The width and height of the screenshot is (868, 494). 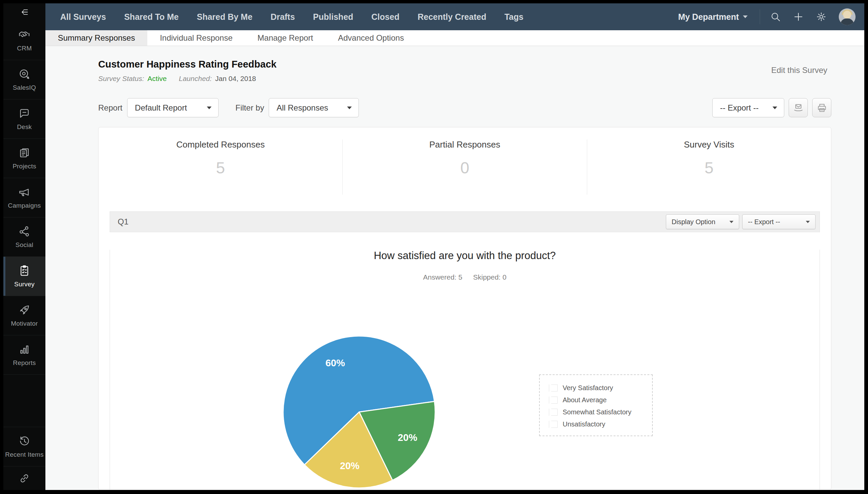 What do you see at coordinates (584, 424) in the screenshot?
I see `legend-label: Unsatisfactory` at bounding box center [584, 424].